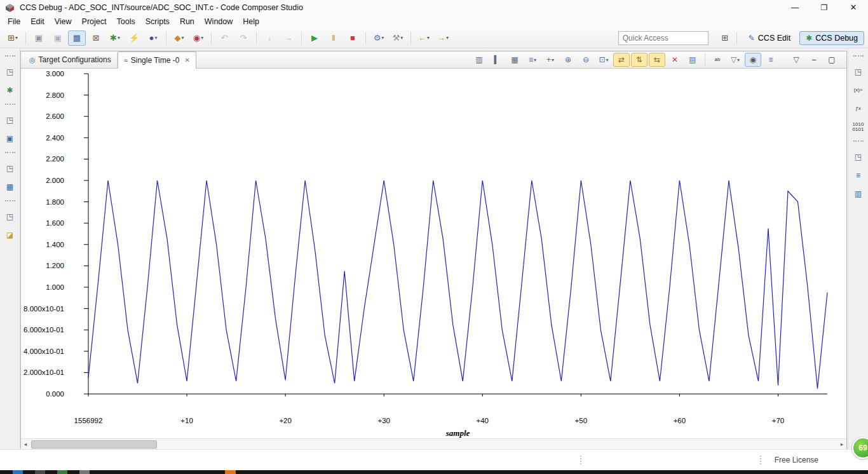 The width and height of the screenshot is (868, 474). What do you see at coordinates (550, 60) in the screenshot?
I see `add-graph-icon: +▾` at bounding box center [550, 60].